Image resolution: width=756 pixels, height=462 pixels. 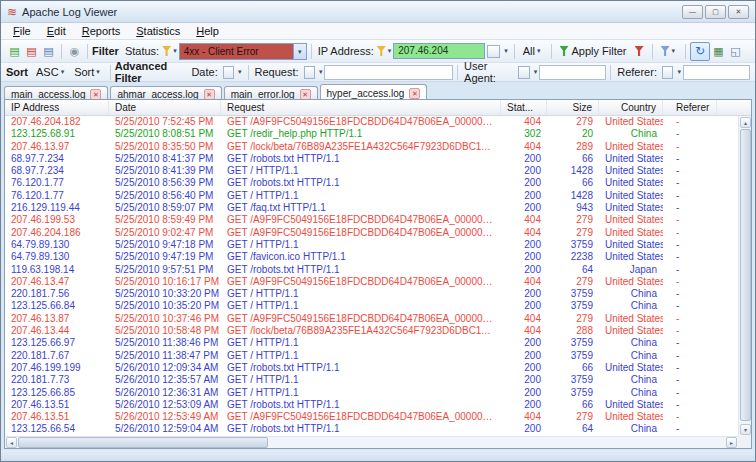 I want to click on log-row: 64.79.89.1305/25/2010 9:47:19 PMGET /fav…, so click(x=372, y=257).